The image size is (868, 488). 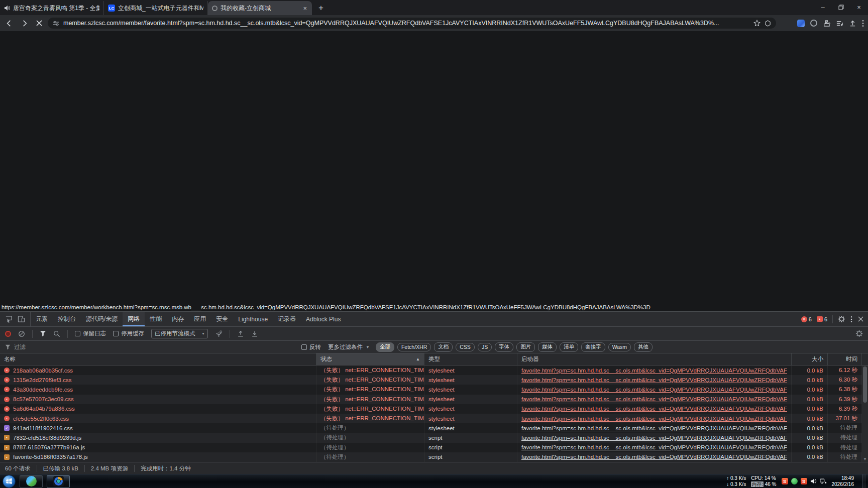 I want to click on column-header-status: 状态 ▲, so click(x=371, y=359).